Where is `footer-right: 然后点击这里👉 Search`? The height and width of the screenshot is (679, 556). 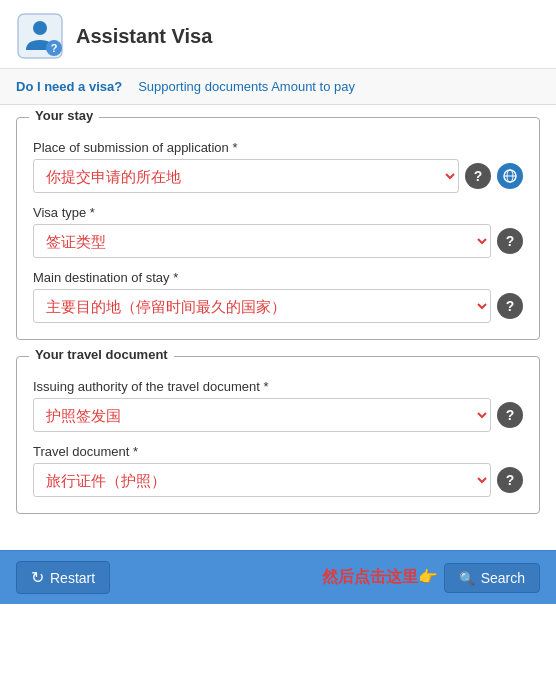 footer-right: 然后点击这里👉 Search is located at coordinates (431, 578).